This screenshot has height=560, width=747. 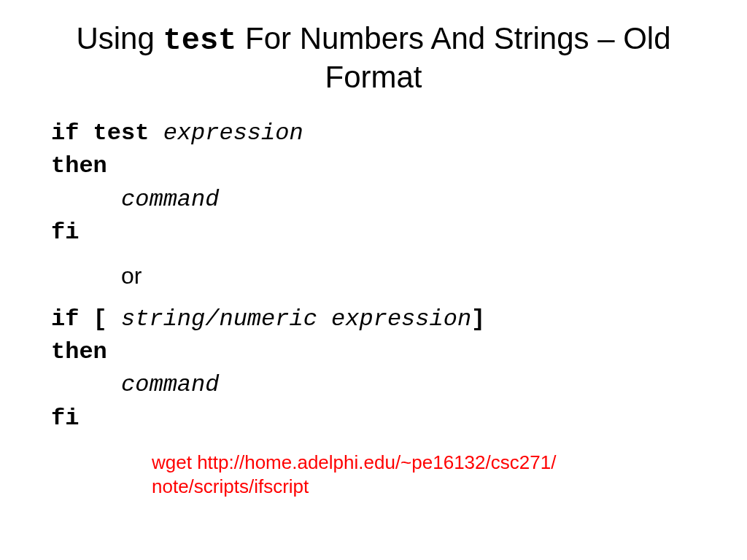 What do you see at coordinates (135, 200) in the screenshot?
I see `code1-command: command` at bounding box center [135, 200].